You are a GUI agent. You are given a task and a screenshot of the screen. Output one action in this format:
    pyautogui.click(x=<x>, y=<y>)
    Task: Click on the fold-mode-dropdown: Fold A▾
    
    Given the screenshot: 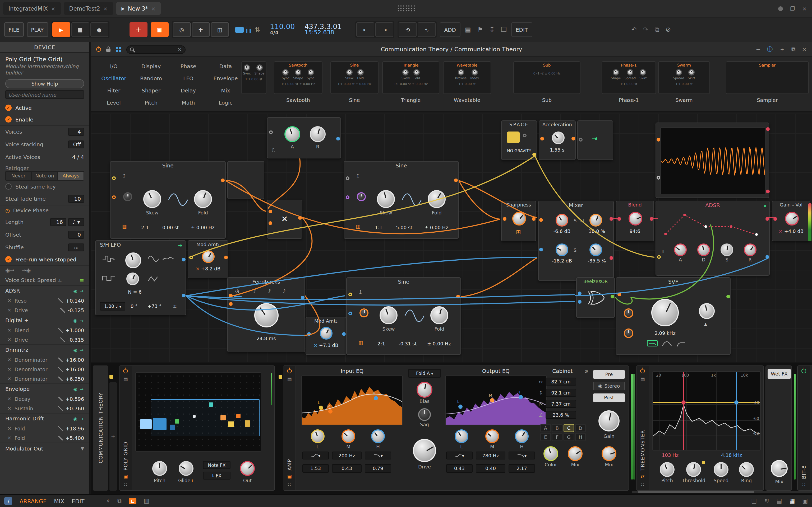 What is the action you would take?
    pyautogui.click(x=424, y=374)
    